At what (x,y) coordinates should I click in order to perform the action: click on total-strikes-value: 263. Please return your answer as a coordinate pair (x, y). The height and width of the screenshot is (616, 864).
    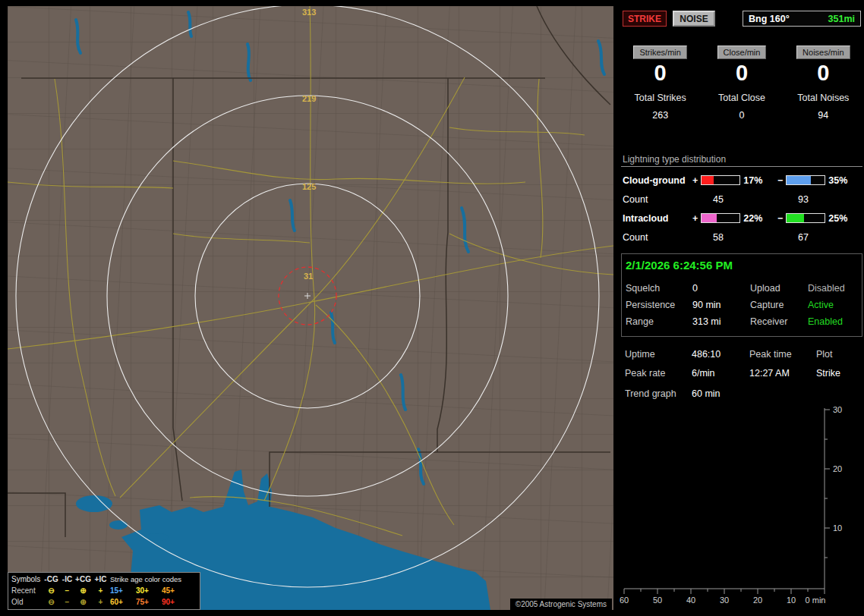
    Looking at the image, I should click on (661, 115).